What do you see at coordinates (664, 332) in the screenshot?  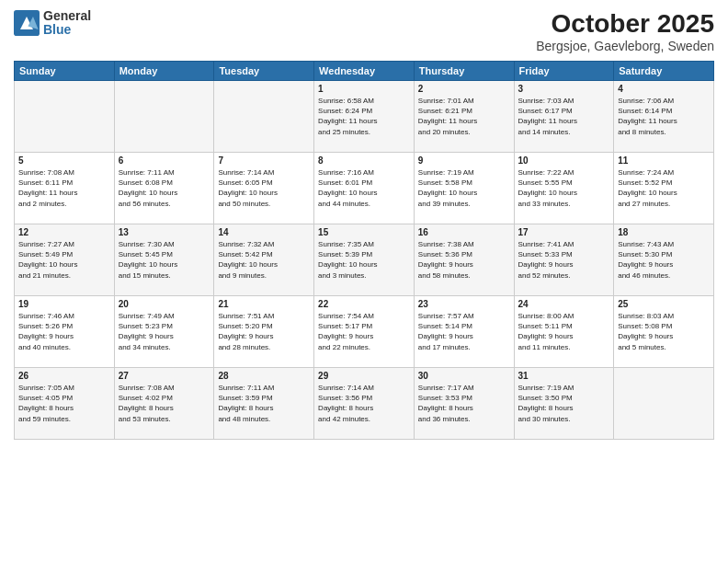 I see `calendar-day-cell: 25Sunrise: 8:03 AM Sunset: 5:08 PM Dayli…` at bounding box center [664, 332].